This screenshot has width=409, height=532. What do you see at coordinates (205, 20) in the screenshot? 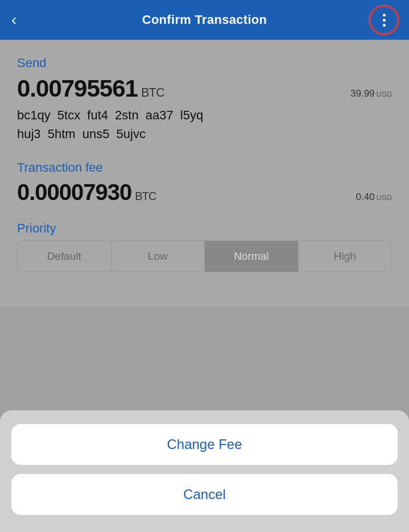
I see `header: ‹ Confirm Transaction` at bounding box center [205, 20].